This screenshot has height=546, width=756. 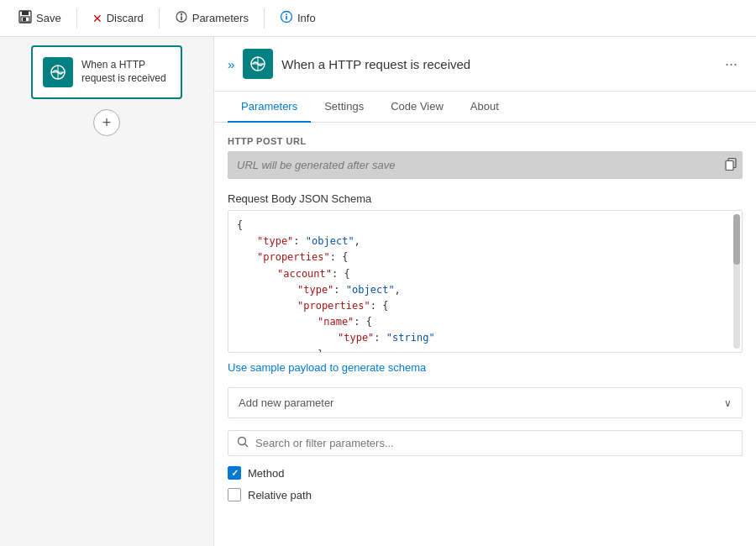 What do you see at coordinates (486, 64) in the screenshot?
I see `action-header: » When a HTTP request is received ···` at bounding box center [486, 64].